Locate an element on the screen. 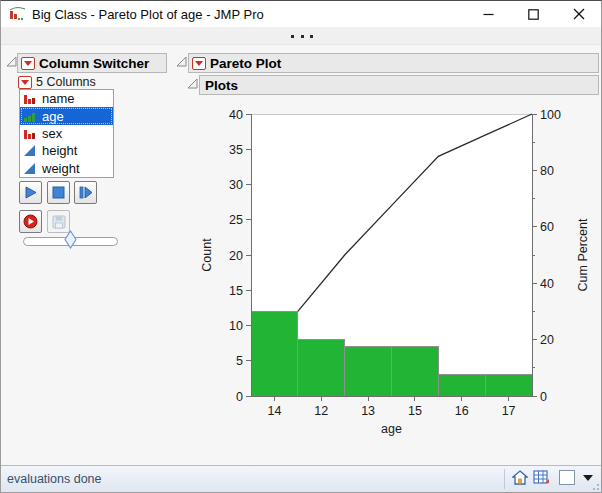  tick-label: 35 is located at coordinates (236, 150).